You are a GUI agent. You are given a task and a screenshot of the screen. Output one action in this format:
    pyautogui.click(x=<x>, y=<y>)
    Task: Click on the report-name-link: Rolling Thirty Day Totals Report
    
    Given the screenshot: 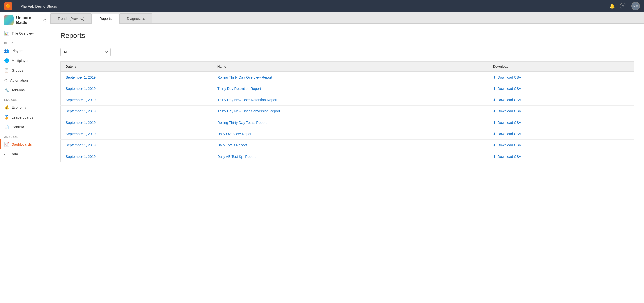 What is the action you would take?
    pyautogui.click(x=242, y=123)
    